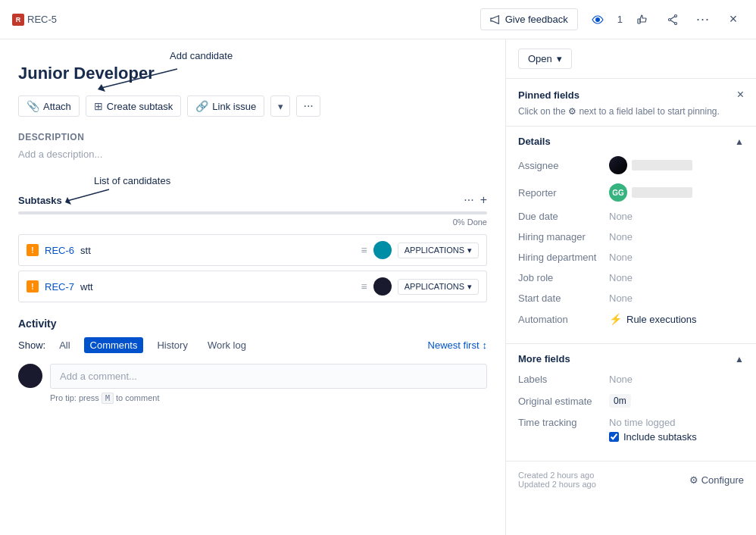  I want to click on more-fields-chevron-icon: ▲, so click(739, 359).